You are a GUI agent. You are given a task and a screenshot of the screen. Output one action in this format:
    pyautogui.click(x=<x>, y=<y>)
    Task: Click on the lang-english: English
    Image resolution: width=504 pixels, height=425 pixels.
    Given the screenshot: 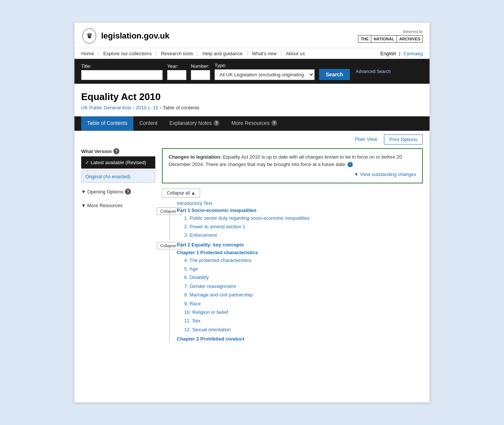 What is the action you would take?
    pyautogui.click(x=388, y=53)
    